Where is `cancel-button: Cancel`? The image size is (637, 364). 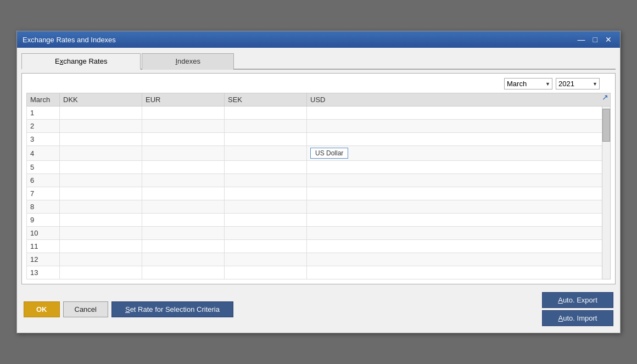 cancel-button: Cancel is located at coordinates (86, 310).